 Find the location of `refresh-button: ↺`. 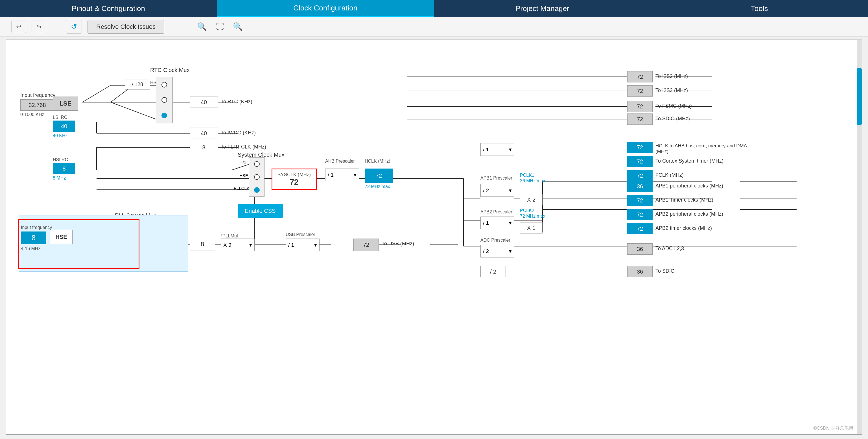

refresh-button: ↺ is located at coordinates (74, 27).